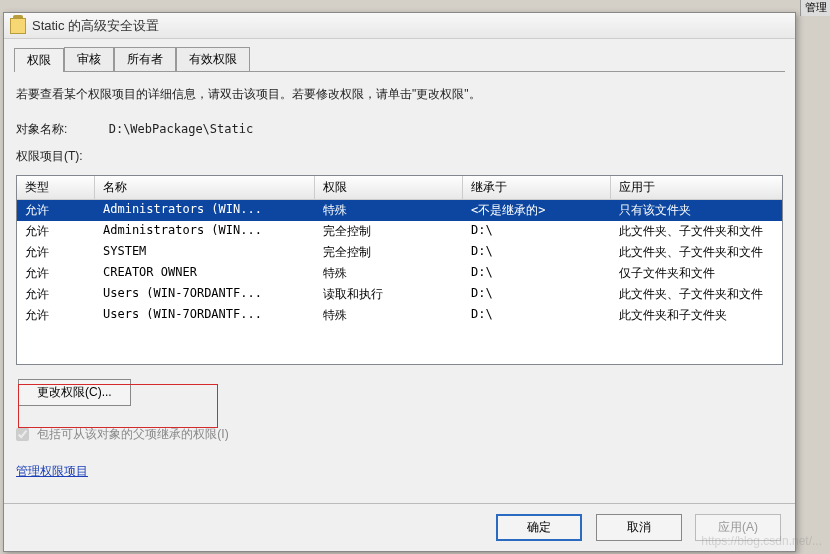  What do you see at coordinates (400, 316) in the screenshot?
I see `table-row: 允许 Users (WIN-7ORDANTF... 特殊 D:\ 此文件夹和子文…` at bounding box center [400, 316].